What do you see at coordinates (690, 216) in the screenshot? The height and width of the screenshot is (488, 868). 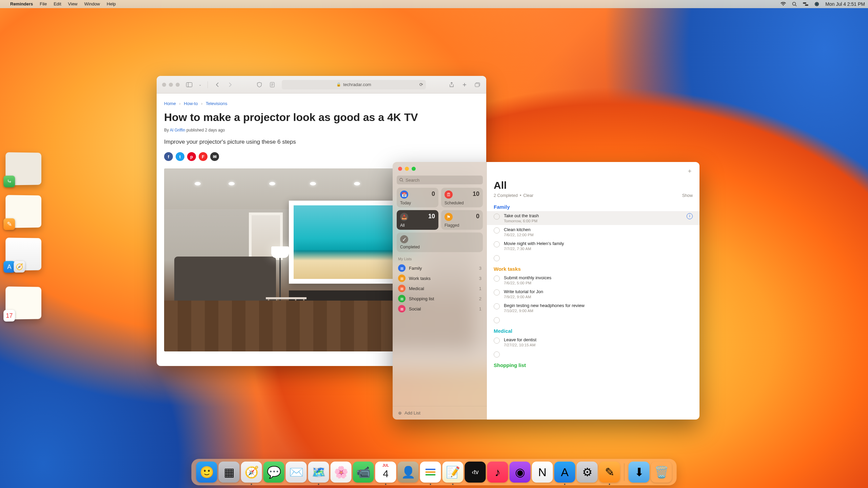 I see `info-icon: i` at bounding box center [690, 216].